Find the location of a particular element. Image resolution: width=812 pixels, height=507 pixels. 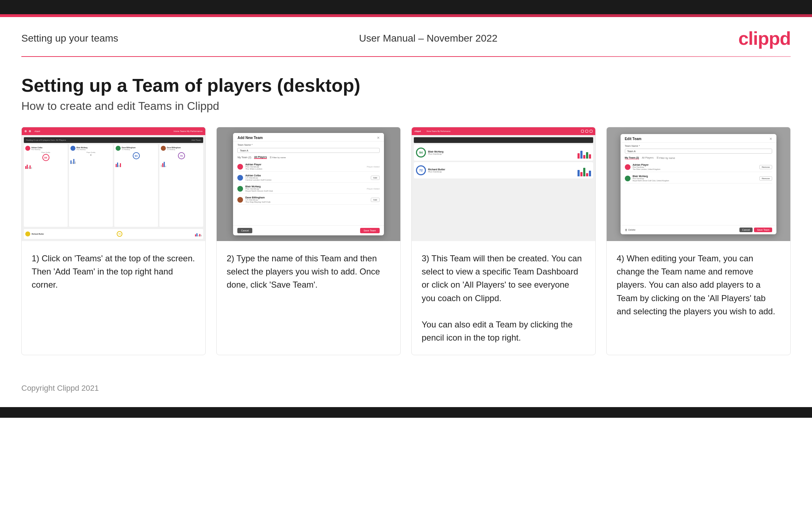

ss4-player-sub-2: Plus HandicapRoyal North Devon Golf Club… is located at coordinates (695, 180).